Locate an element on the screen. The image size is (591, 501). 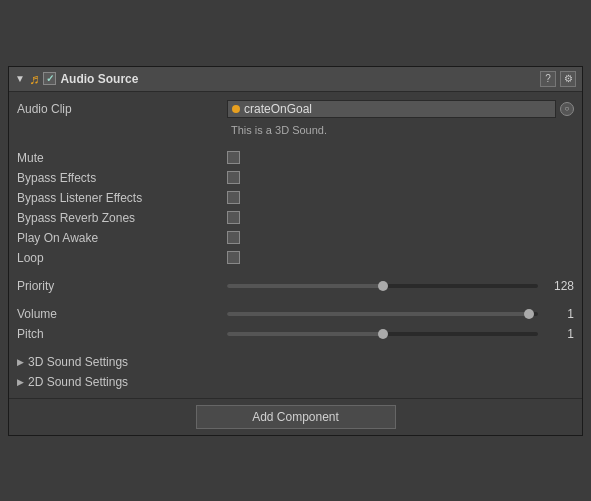
play-on-awake-checkbox is located at coordinates (234, 238).